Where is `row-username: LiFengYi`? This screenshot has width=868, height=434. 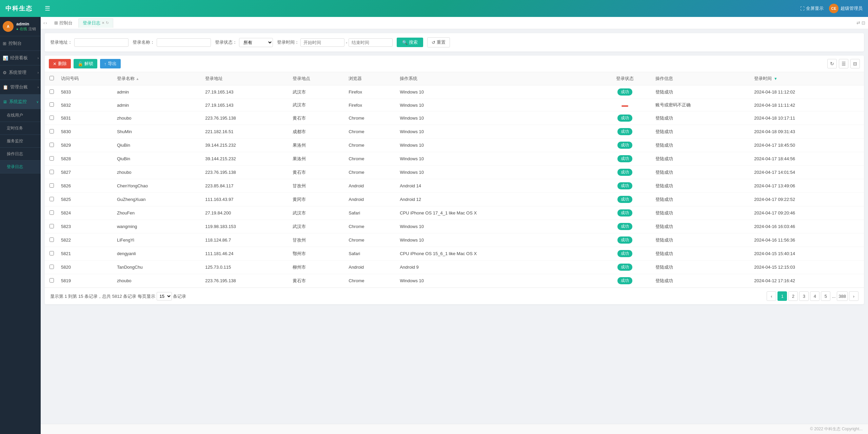
row-username: LiFengYi is located at coordinates (158, 240).